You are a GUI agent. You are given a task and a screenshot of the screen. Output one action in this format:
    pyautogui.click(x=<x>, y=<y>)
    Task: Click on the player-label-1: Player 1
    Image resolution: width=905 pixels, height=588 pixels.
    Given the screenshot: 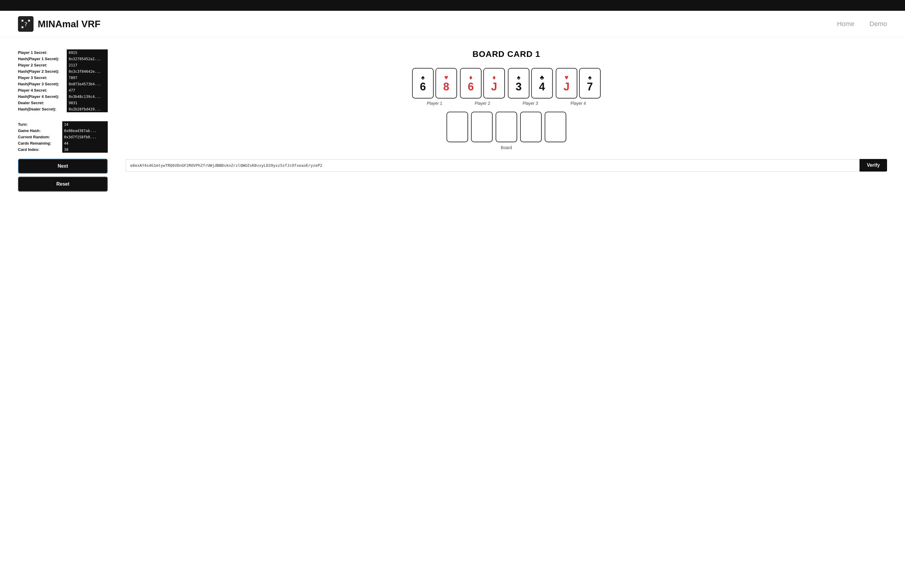 What is the action you would take?
    pyautogui.click(x=434, y=103)
    